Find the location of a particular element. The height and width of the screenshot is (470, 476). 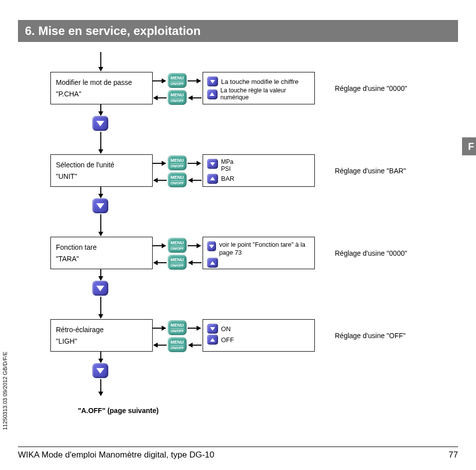

language-tab: F is located at coordinates (469, 146).